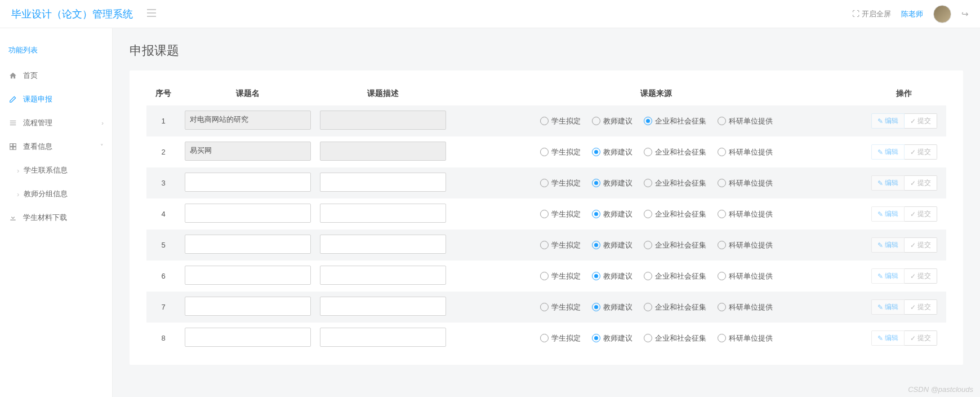  I want to click on sidebar-sub-item-1: ›教师分组信息, so click(56, 194).